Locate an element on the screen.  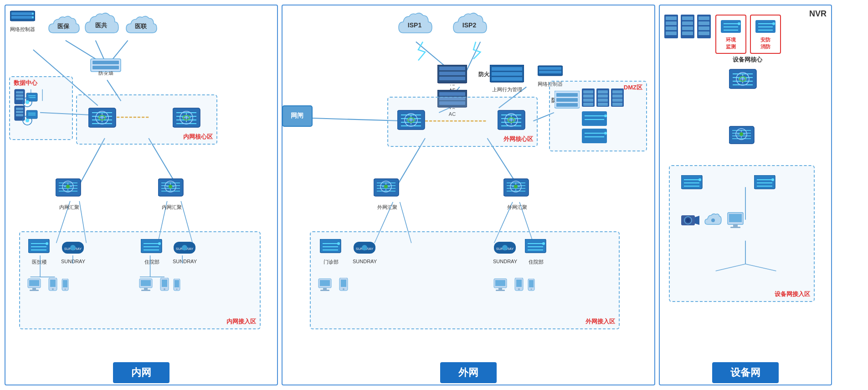
svg-text: ISP1 is located at coordinates (415, 25).